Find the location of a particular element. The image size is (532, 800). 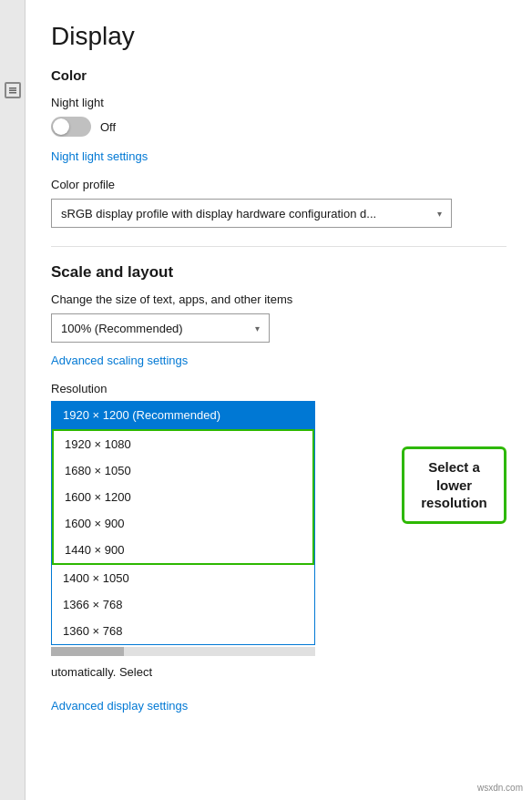

scale-size-label: Change the size of text, apps, and other… is located at coordinates (279, 299).